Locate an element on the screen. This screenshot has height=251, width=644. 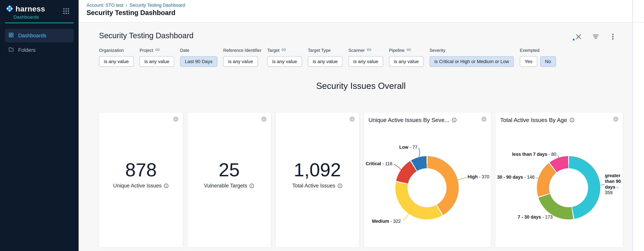
brand: harness Dashboards is located at coordinates (39, 10).